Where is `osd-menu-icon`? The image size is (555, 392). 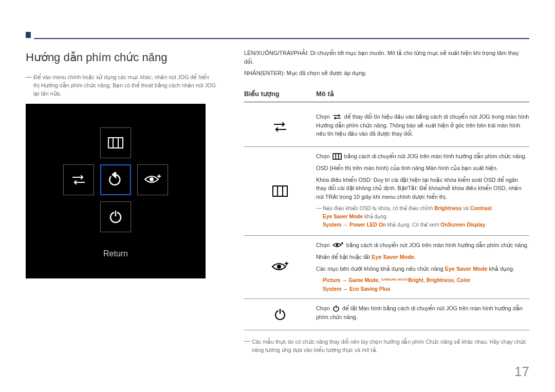
osd-menu-icon is located at coordinates (116, 143).